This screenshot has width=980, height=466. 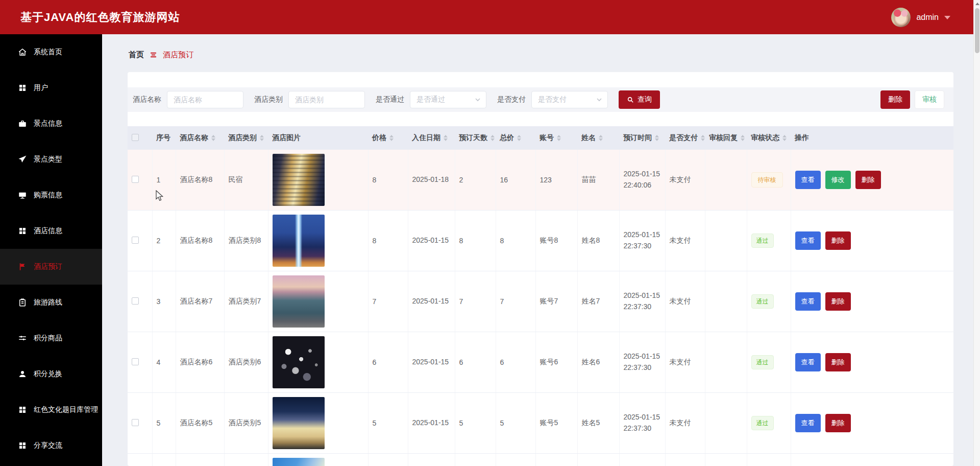 I want to click on cell-days: 8, so click(x=475, y=241).